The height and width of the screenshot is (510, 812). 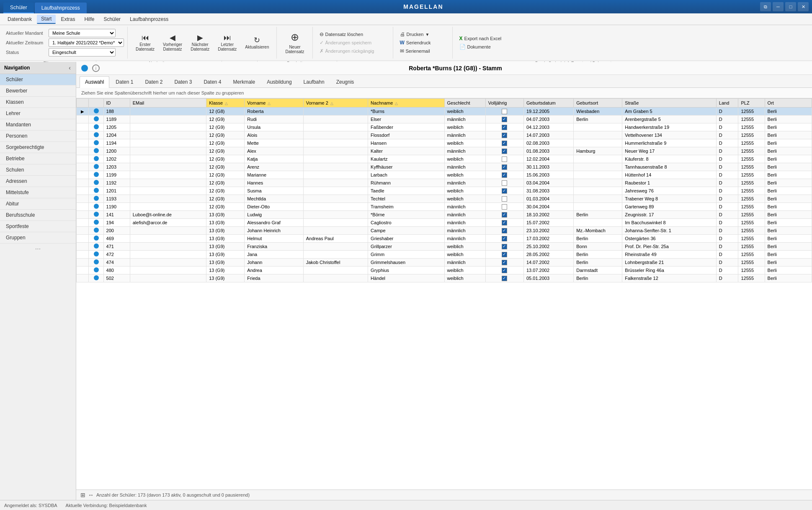 I want to click on tab-daten1: Daten 1, so click(x=124, y=82).